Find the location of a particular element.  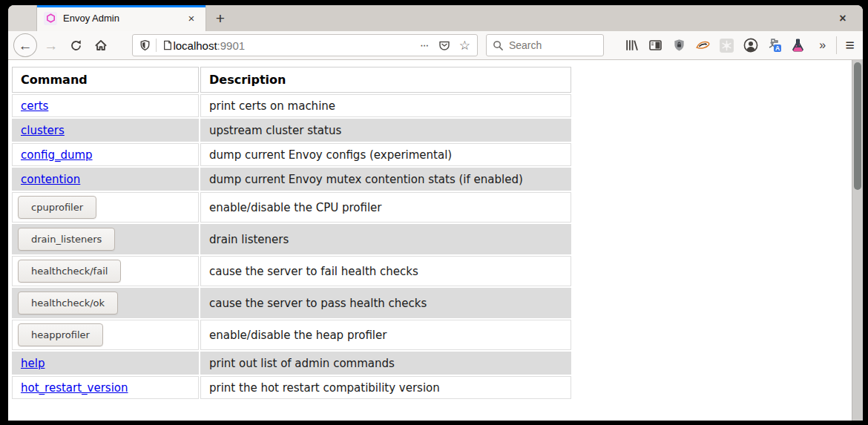

table-header-row: Command Description is located at coordinates (292, 80).